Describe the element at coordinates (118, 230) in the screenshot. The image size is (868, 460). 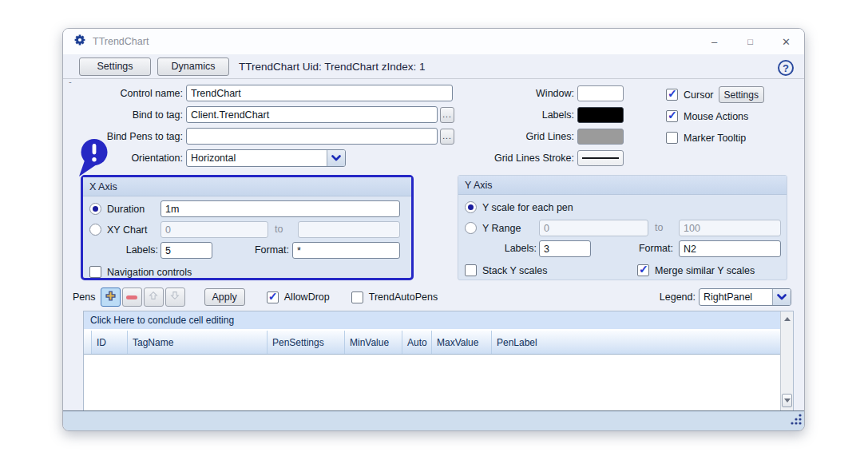
I see `x-xychart-row: XY Chart` at that location.